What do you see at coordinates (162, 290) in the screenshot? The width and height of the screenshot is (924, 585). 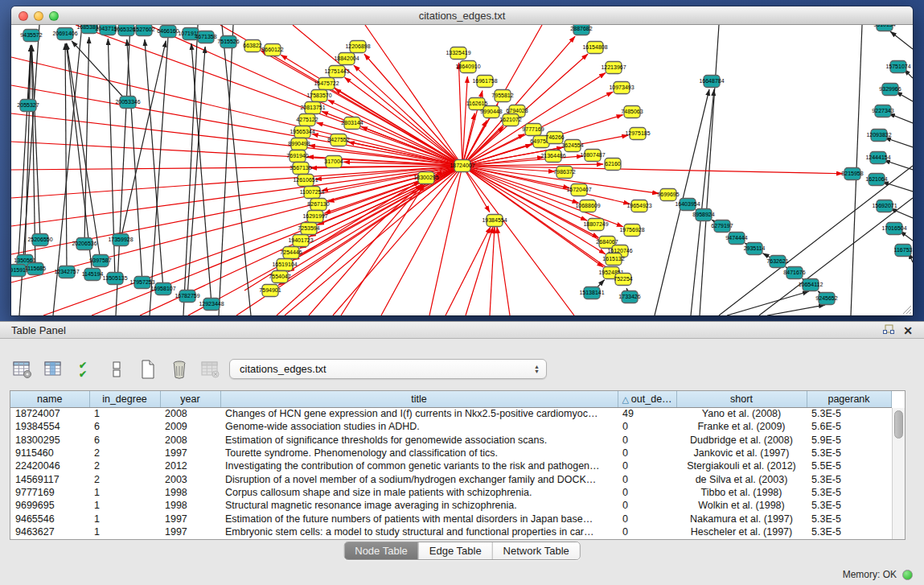 I see `graph-node: 16958107` at bounding box center [162, 290].